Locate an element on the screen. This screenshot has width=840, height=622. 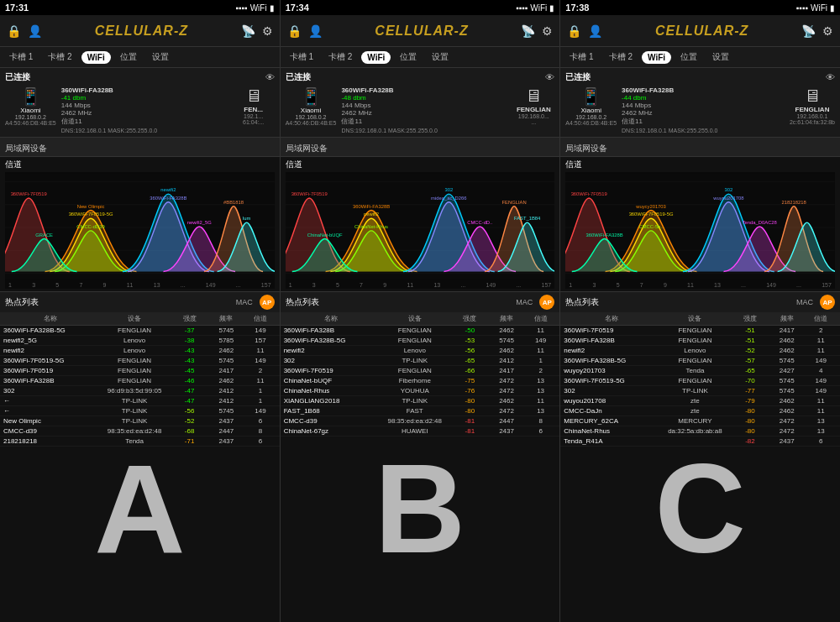
table-row: MERCURY_62CAMERCURY-80247213 is located at coordinates (701, 421).